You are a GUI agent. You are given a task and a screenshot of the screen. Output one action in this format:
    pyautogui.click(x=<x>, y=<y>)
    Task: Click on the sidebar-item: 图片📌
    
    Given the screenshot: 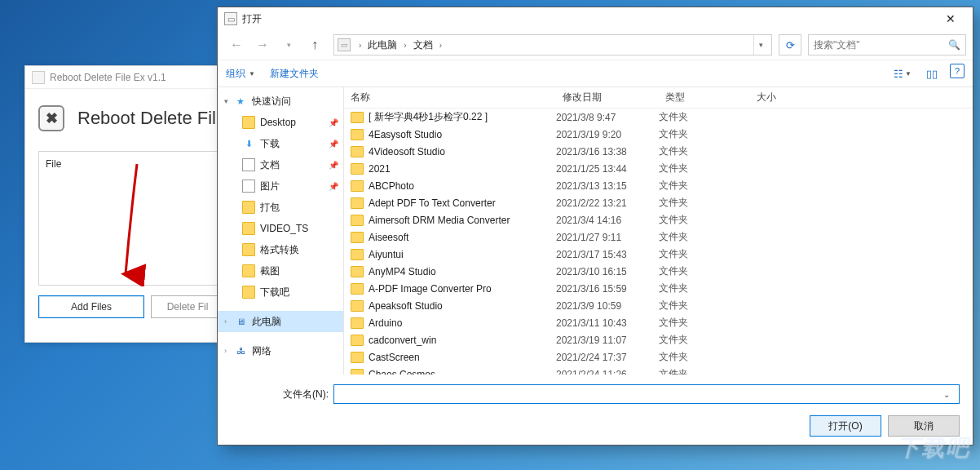 What is the action you would take?
    pyautogui.click(x=280, y=186)
    